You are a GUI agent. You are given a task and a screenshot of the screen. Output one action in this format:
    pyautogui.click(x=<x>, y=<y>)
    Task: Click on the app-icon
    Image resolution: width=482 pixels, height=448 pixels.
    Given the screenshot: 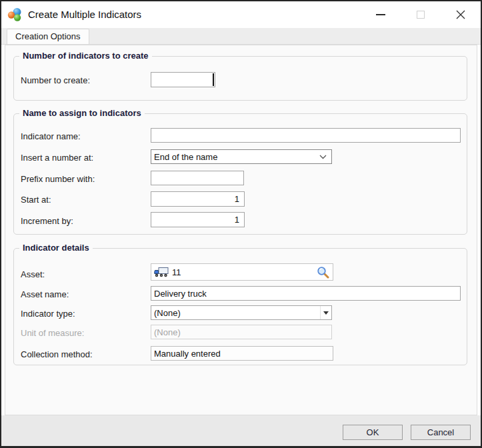 What is the action you would take?
    pyautogui.click(x=15, y=15)
    